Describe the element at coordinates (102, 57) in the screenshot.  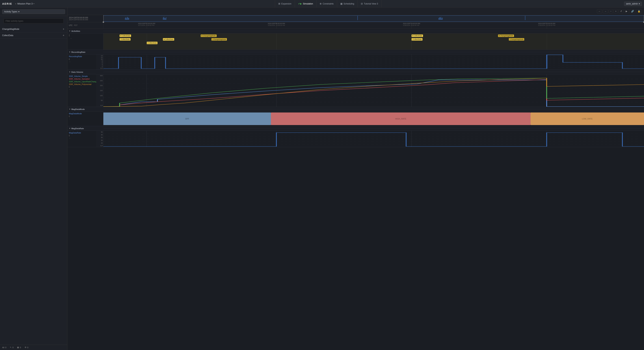
I see `rr-scale-12: 12` at that location.